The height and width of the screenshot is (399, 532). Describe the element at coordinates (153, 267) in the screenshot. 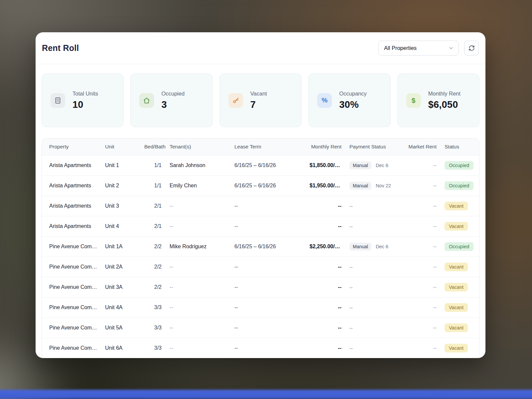

I see `bed-bath-cell: 2/2` at that location.